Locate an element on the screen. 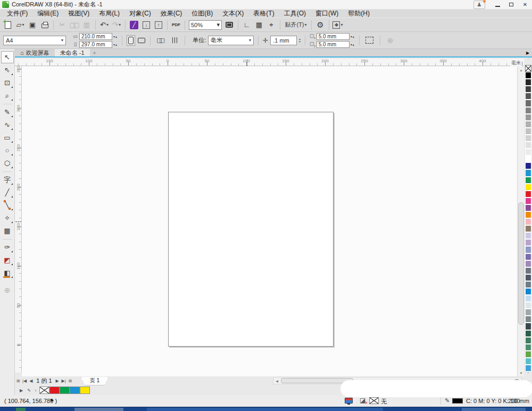 The height and width of the screenshot is (411, 532). menu-item-12: 帮助(H) is located at coordinates (359, 14).